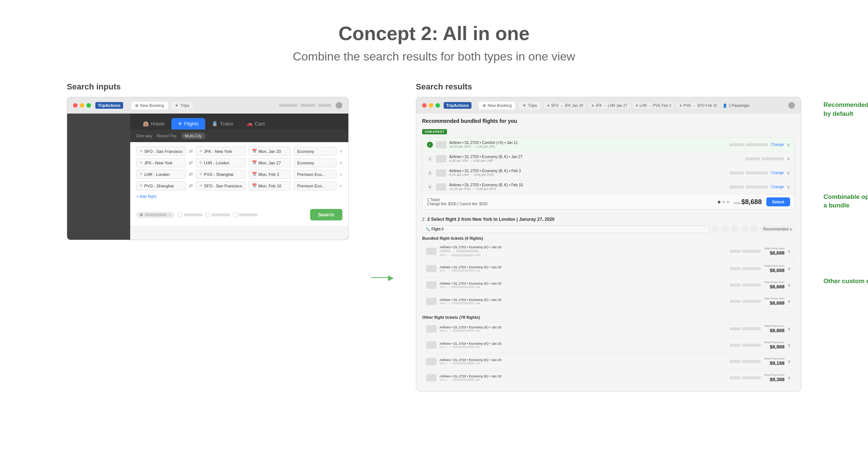 This screenshot has height=475, width=868. I want to click on bundled-ticket-2: Airlines • DL 2703 • Economy (K) • Jan 2…, so click(608, 269).